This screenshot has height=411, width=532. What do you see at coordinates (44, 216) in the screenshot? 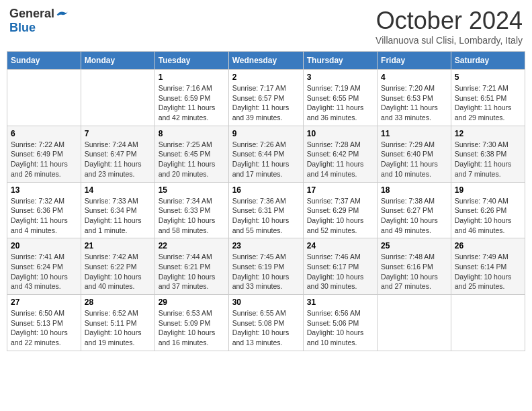
I see `day-info: Sunrise: 7:32 AMSunset: 6:36 PMDaylight:…` at bounding box center [44, 216].